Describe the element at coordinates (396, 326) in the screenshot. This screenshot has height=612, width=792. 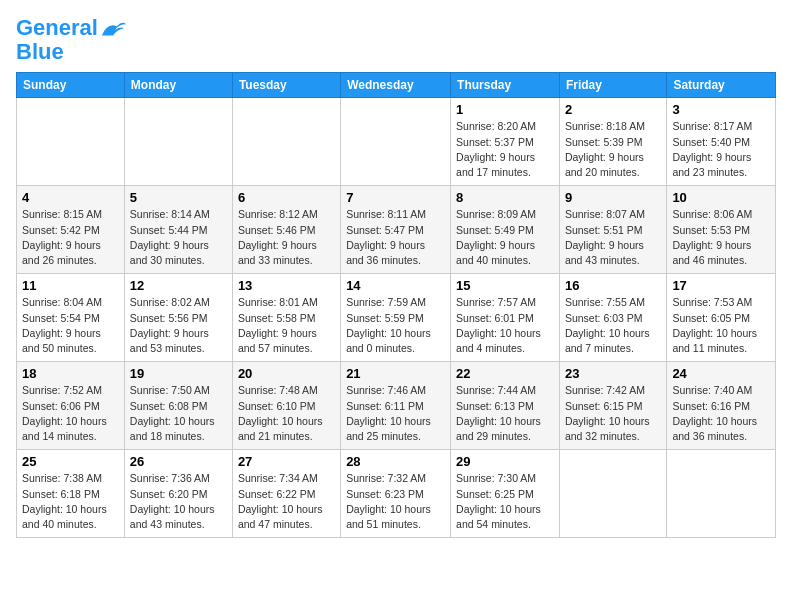
I see `day-info: Sunrise: 7:59 AM Sunset: 5:59 PM Dayligh…` at that location.